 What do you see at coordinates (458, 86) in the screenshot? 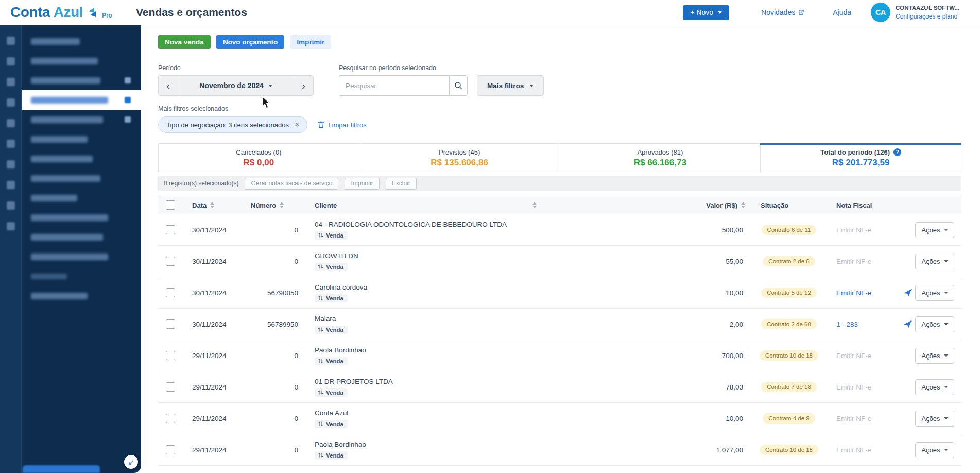
I see `search-button` at bounding box center [458, 86].